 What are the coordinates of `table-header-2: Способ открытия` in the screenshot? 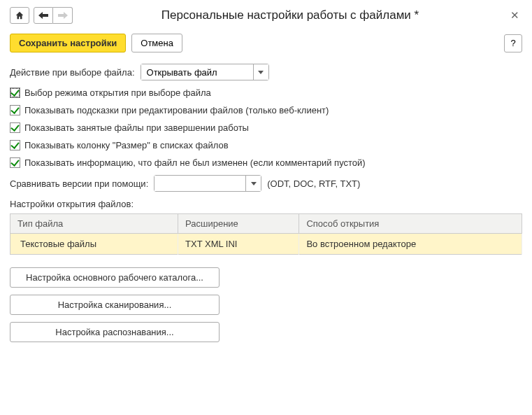 It's located at (411, 224).